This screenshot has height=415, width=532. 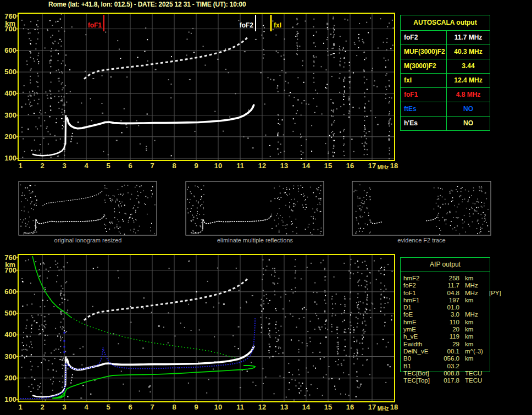 I want to click on thumbnail-caption: original ionogram resized, so click(x=88, y=240).